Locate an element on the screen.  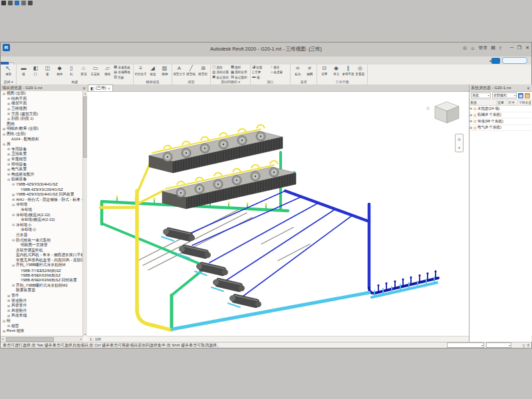
column-header: 尺寸 is located at coordinates (513, 102).